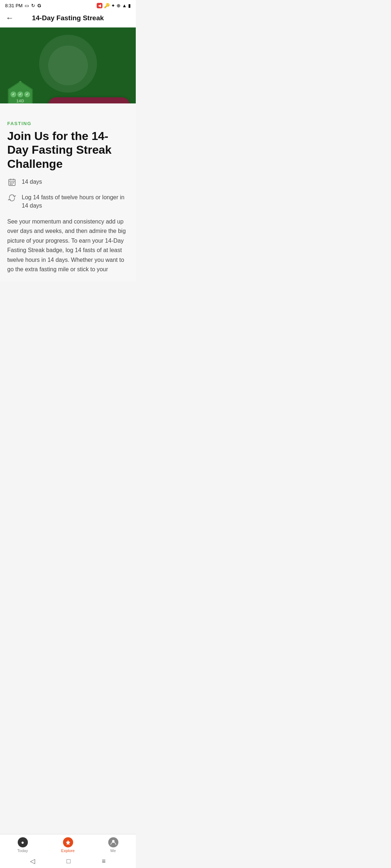 The height and width of the screenshot is (868, 391). I want to click on wifi-icon: ▲, so click(125, 6).